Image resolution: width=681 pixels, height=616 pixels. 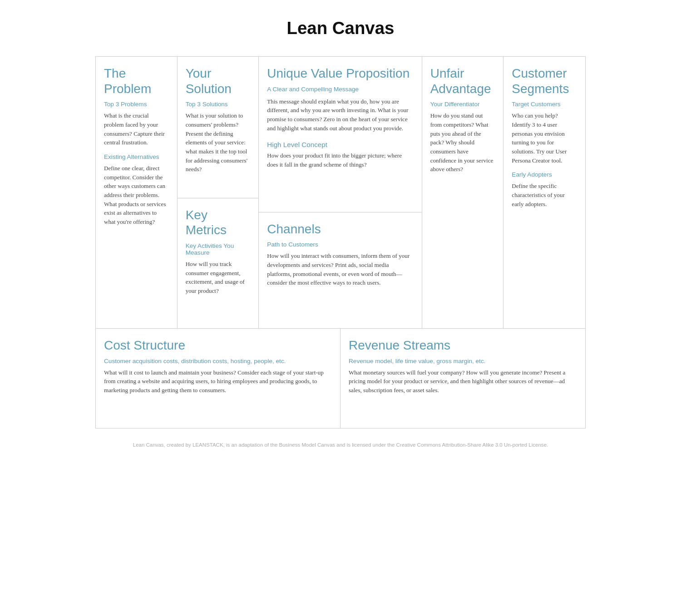 I want to click on uvp-concept-title: High Level Concept, so click(x=340, y=144).